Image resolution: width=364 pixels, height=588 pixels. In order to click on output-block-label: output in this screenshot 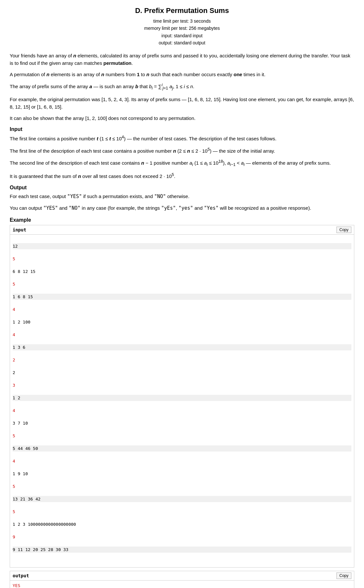, I will do `click(21, 576)`.